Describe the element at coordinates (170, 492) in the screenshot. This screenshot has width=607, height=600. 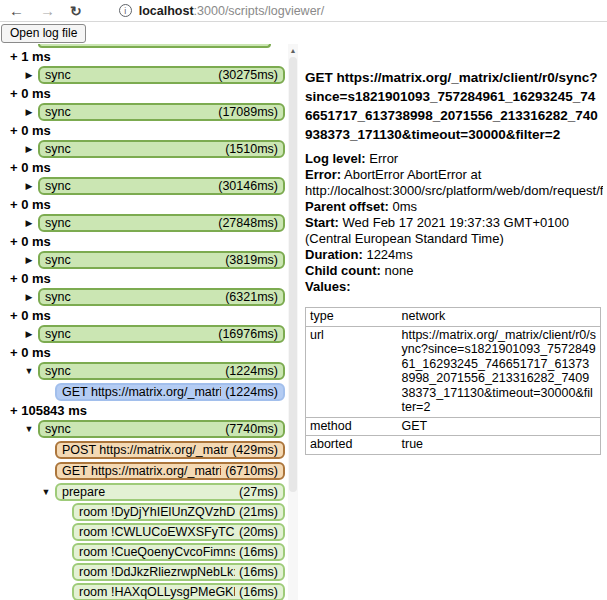
I see `log-item-bar: prepare (27ms)` at that location.